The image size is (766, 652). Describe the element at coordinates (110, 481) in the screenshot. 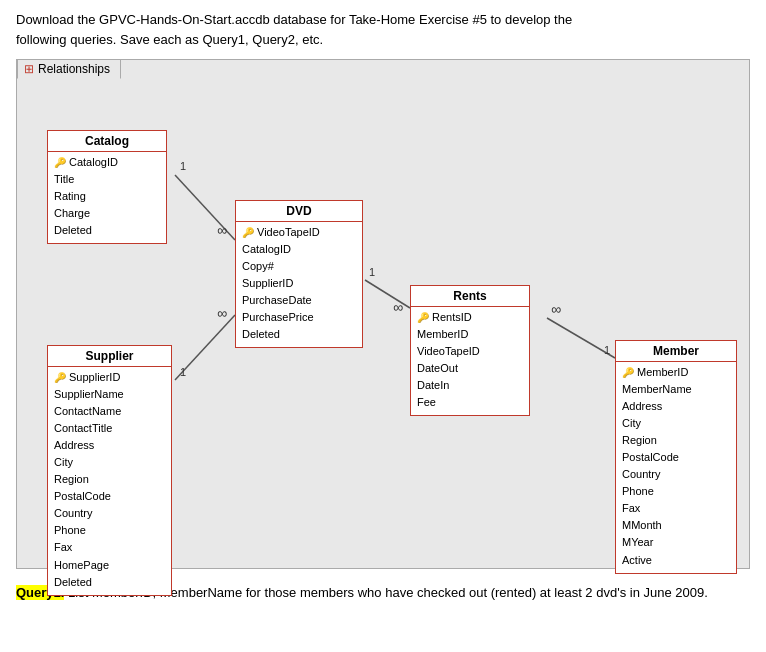

I see `supplier-table-fields: 🔑 SupplierID SupplierName ContactName Co…` at that location.